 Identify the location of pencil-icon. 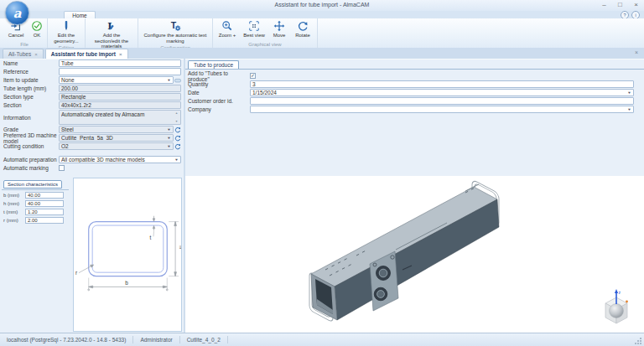
(66, 26).